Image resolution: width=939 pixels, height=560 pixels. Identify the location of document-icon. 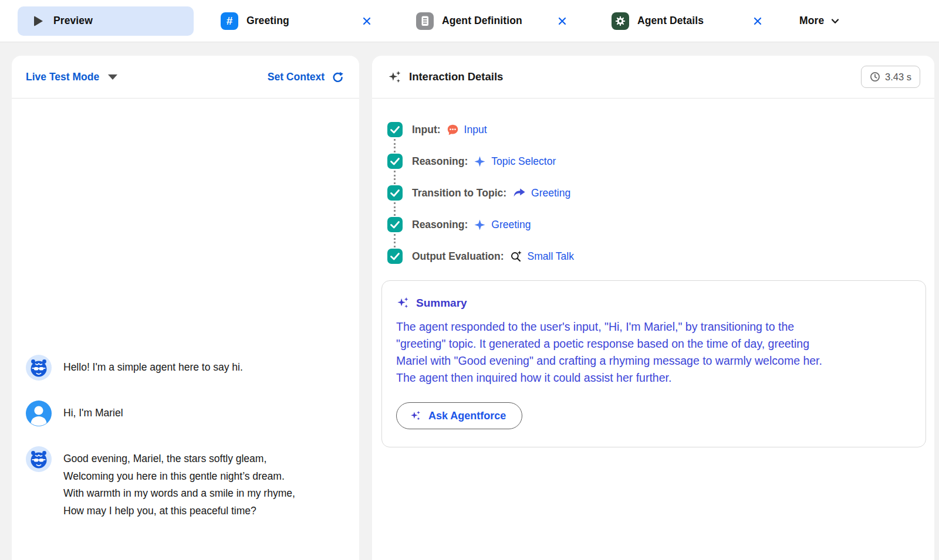
(425, 21).